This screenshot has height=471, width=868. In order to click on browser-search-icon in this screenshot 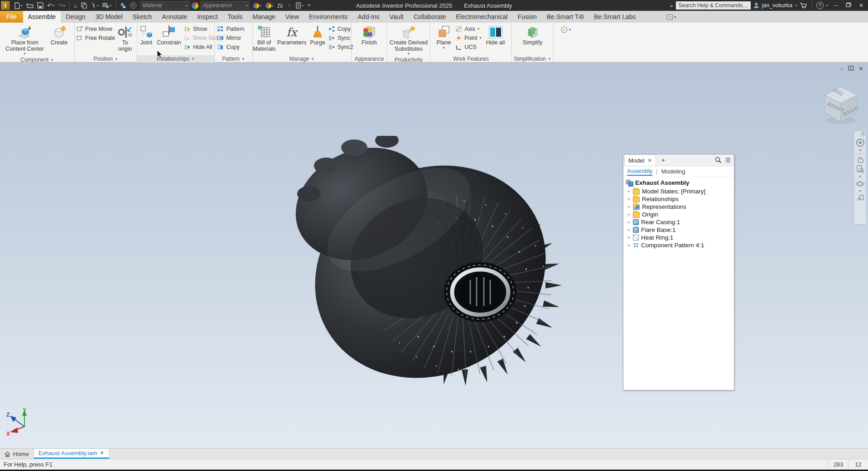, I will do `click(719, 160)`.